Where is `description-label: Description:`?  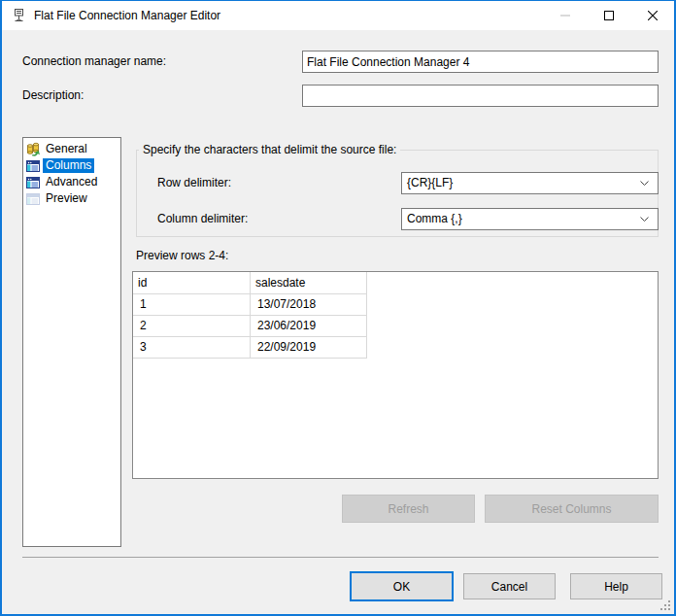
description-label: Description: is located at coordinates (52, 95).